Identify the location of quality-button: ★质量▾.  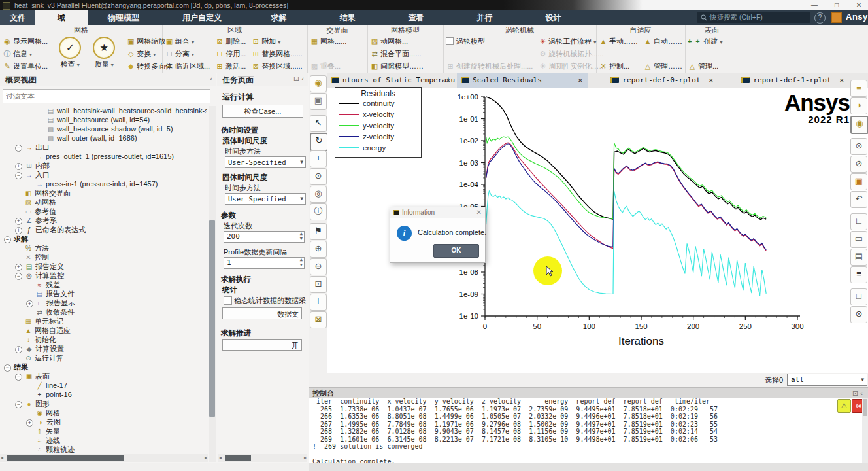
(104, 52).